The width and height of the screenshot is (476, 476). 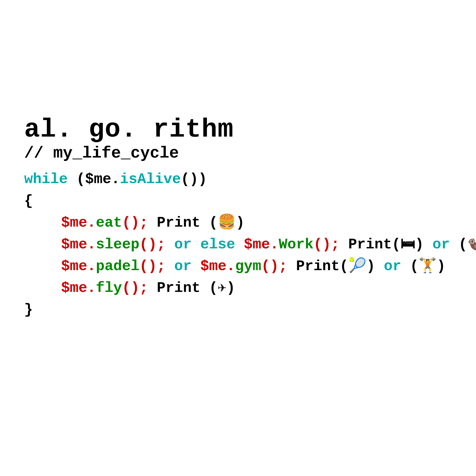 What do you see at coordinates (29, 201) in the screenshot?
I see `open-brace: {` at bounding box center [29, 201].